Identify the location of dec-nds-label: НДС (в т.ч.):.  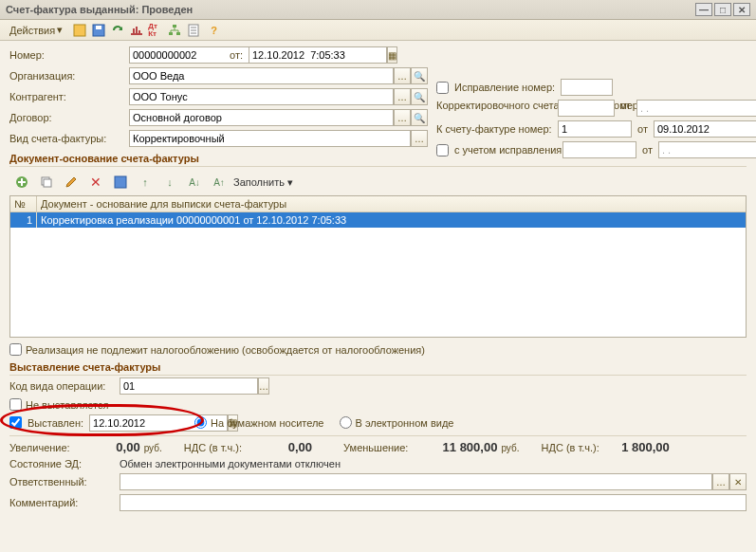
(569, 448).